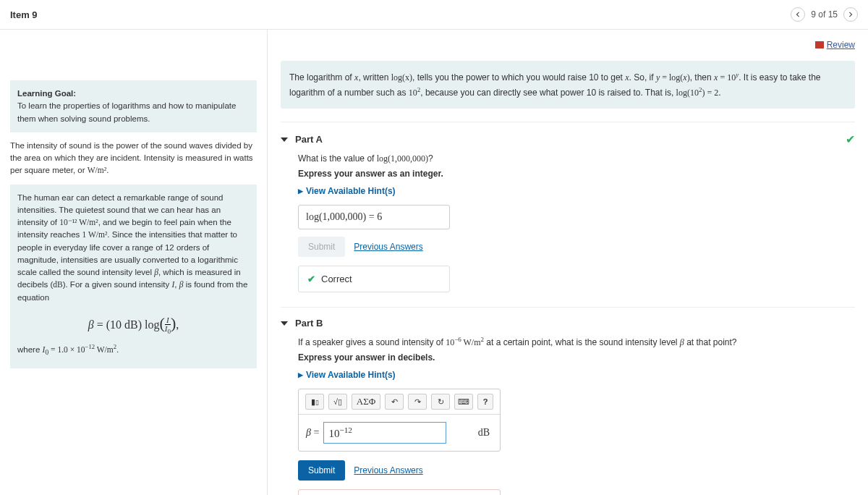  I want to click on template-tool-button: ▮▯, so click(315, 402).